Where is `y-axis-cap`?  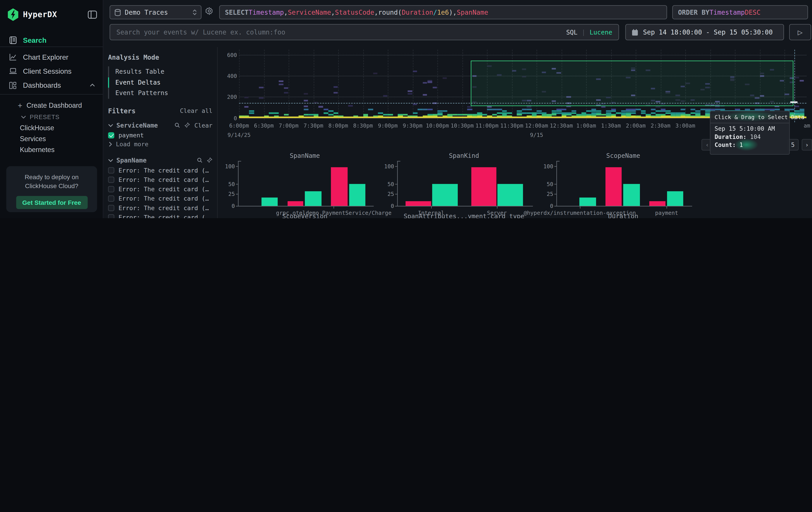 y-axis-cap is located at coordinates (558, 161).